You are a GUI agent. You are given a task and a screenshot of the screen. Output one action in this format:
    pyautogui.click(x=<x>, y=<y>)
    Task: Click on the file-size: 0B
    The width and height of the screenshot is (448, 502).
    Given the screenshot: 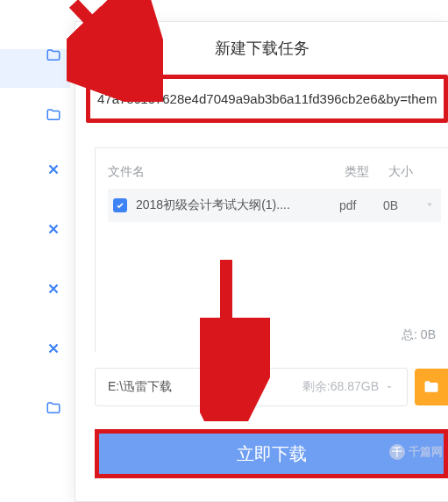 What is the action you would take?
    pyautogui.click(x=403, y=205)
    